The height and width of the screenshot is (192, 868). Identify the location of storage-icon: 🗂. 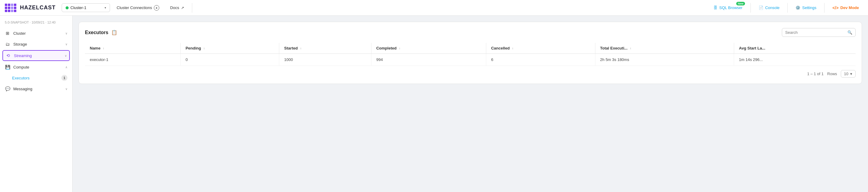
(7, 44).